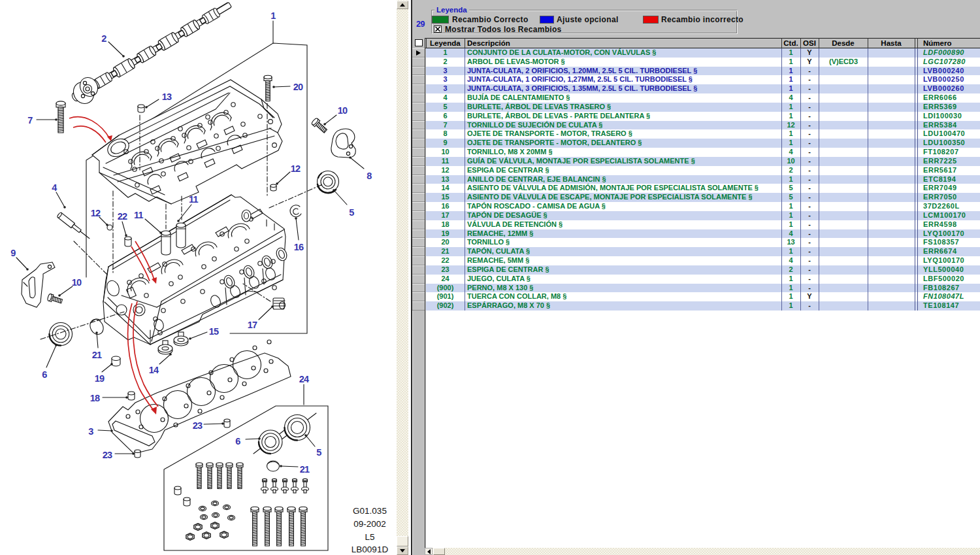  What do you see at coordinates (13, 253) in the screenshot?
I see `svg-text: 9` at bounding box center [13, 253].